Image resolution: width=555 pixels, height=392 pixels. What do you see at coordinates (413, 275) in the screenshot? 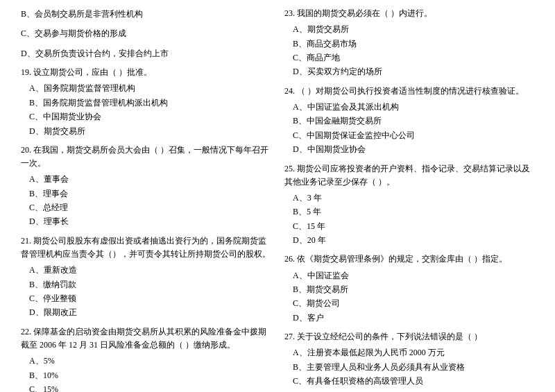
I see `q26-option-a: A、中国证监会` at bounding box center [413, 275].